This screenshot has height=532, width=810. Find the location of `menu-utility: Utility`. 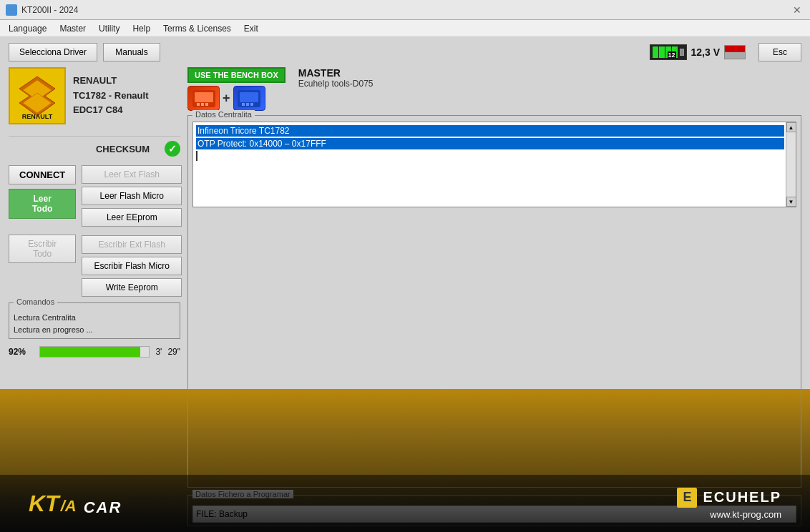

menu-utility: Utility is located at coordinates (109, 29).